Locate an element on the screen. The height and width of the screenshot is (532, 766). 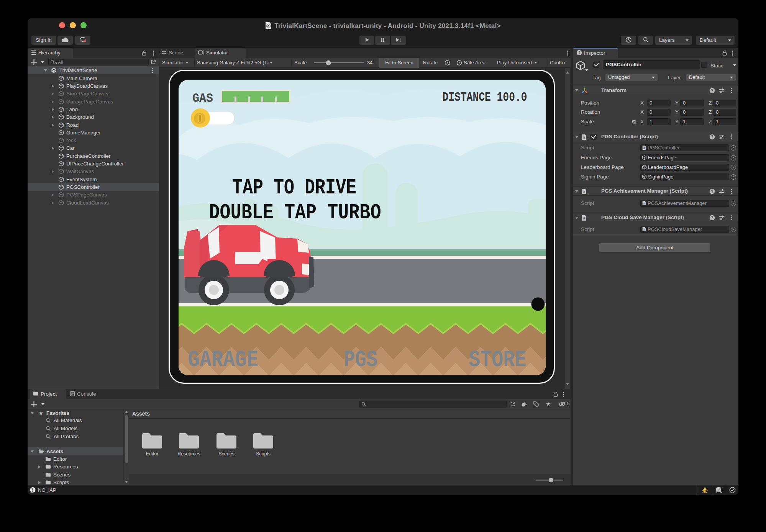
svg-text: PGS is located at coordinates (361, 360).